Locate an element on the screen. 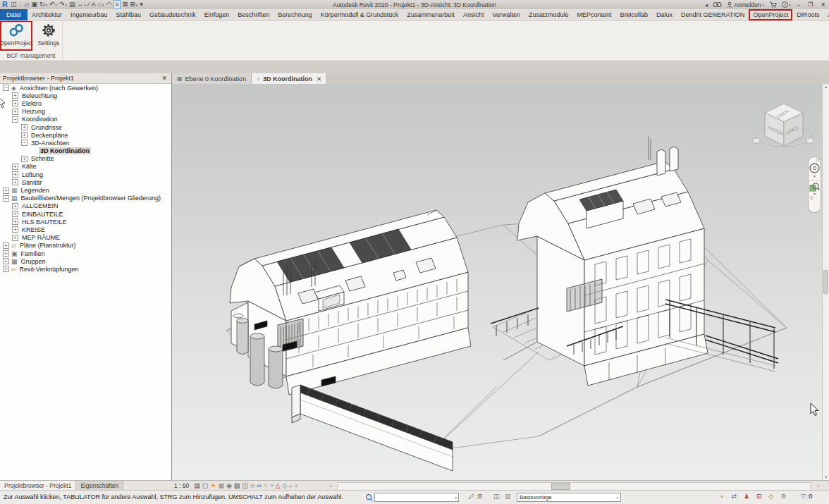 The width and height of the screenshot is (829, 504). scroll-up-icon: ▴ is located at coordinates (826, 87).